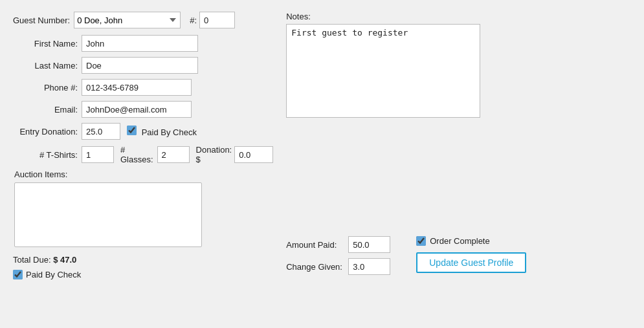  I want to click on paid-by-check-bottom-row: Paid By Check, so click(47, 274).